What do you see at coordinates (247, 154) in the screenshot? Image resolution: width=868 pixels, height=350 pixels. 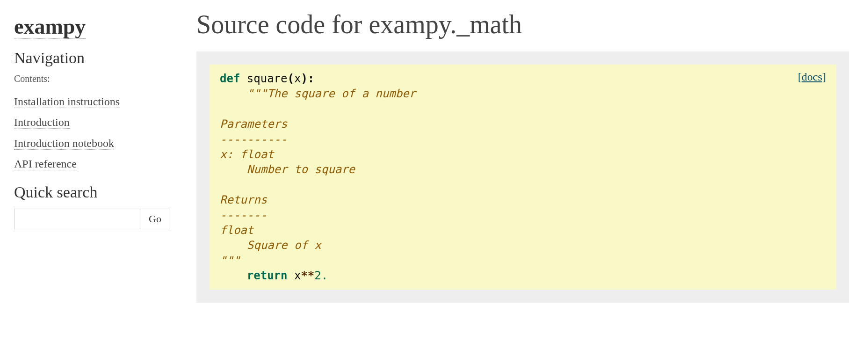 I see `docstring-line: x: float` at bounding box center [247, 154].